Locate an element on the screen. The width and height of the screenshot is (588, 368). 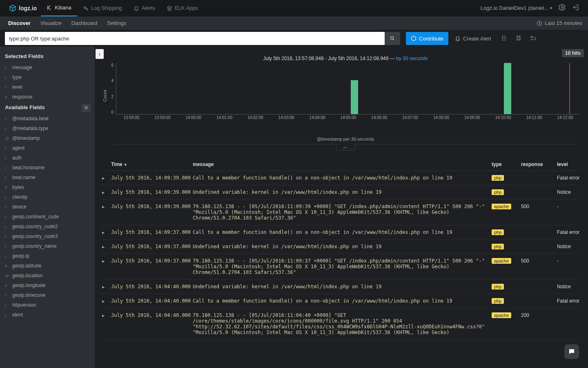
query-toolbar: Contribute Create Alert is located at coordinates (294, 38).